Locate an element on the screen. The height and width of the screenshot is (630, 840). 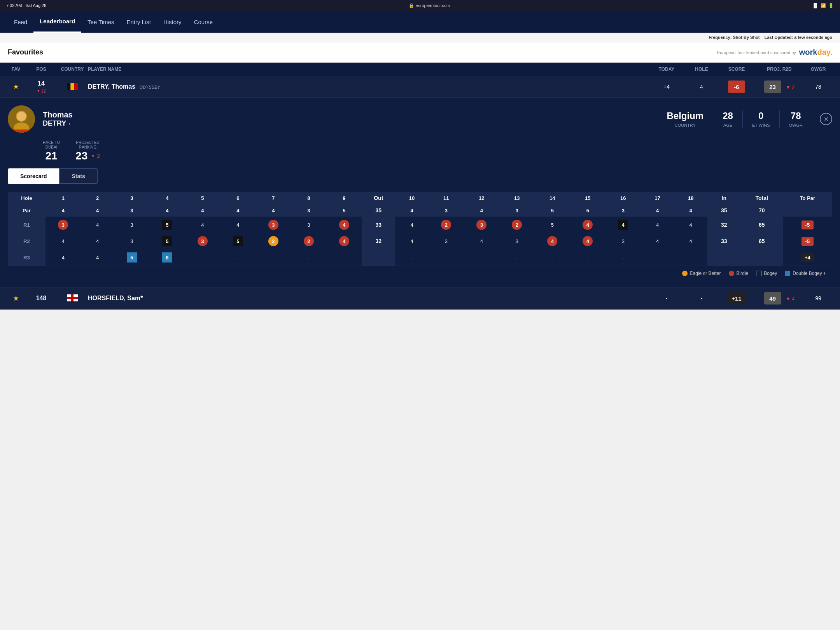
owgr: 78 is located at coordinates (818, 87).